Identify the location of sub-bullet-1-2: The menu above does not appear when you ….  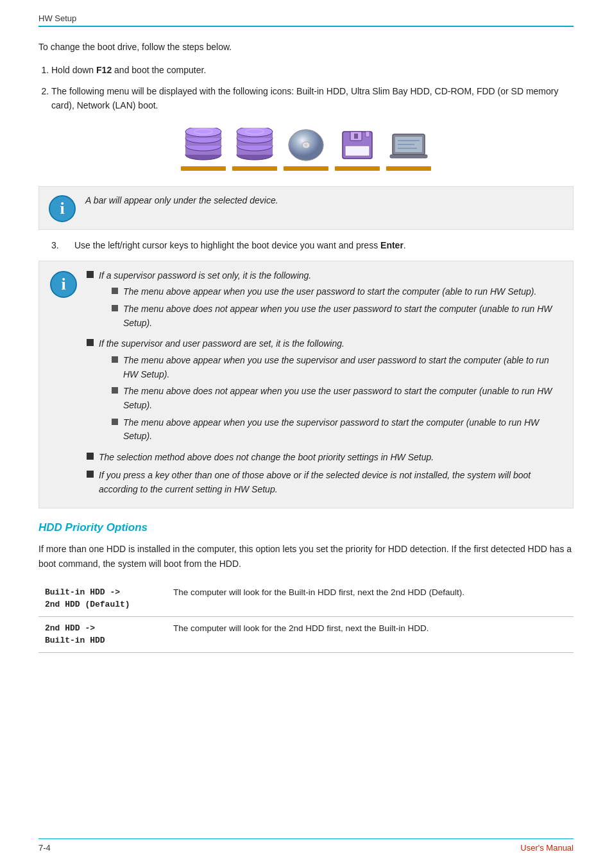
(337, 316).